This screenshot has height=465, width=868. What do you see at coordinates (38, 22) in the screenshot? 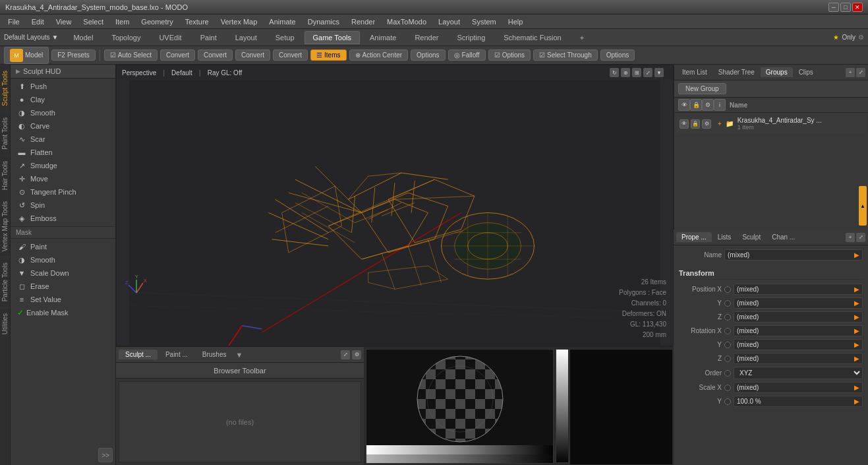
I see `menu-edit: Edit` at bounding box center [38, 22].